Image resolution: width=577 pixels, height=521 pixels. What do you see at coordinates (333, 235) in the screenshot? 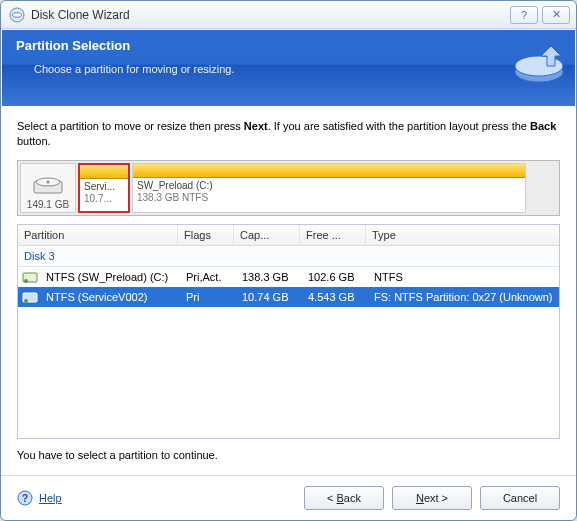
I see `col-free: Free ...` at bounding box center [333, 235].